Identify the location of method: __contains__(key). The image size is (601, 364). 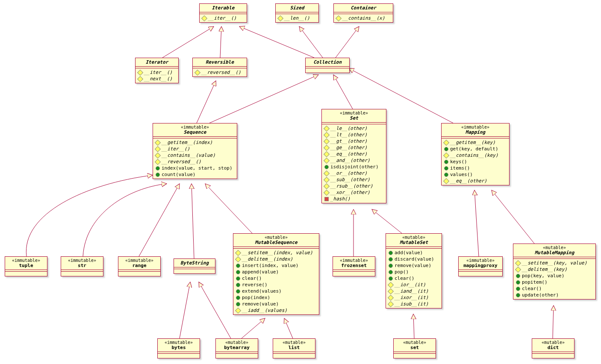
(475, 156).